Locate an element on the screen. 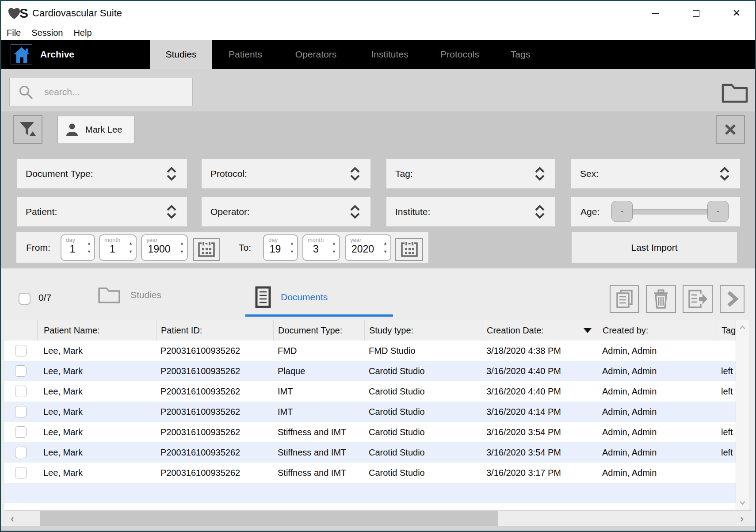 This screenshot has height=532, width=756. clear-filters-button is located at coordinates (730, 129).